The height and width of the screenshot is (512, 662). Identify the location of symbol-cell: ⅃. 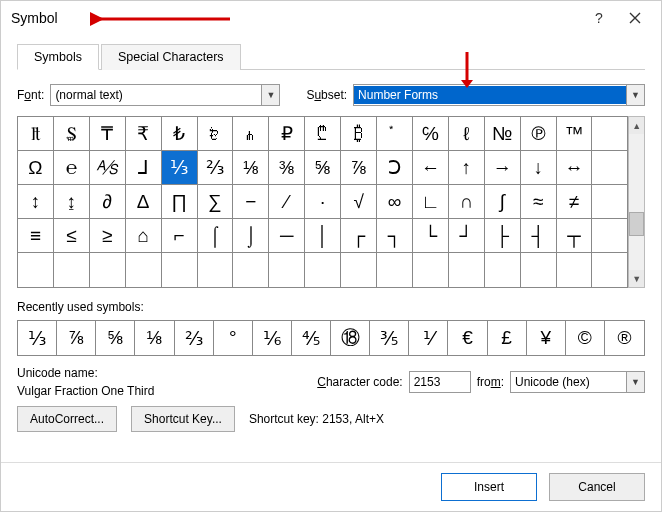
(144, 168).